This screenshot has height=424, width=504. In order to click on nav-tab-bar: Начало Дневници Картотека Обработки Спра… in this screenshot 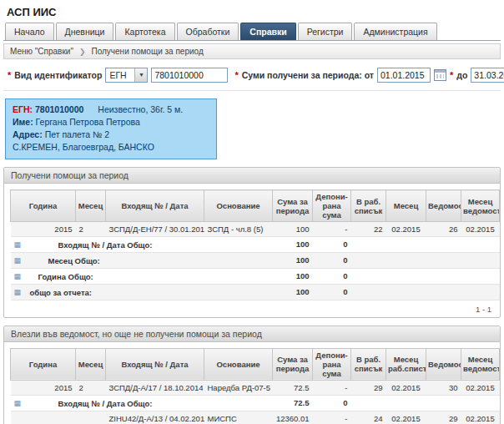, I will do `click(252, 32)`.